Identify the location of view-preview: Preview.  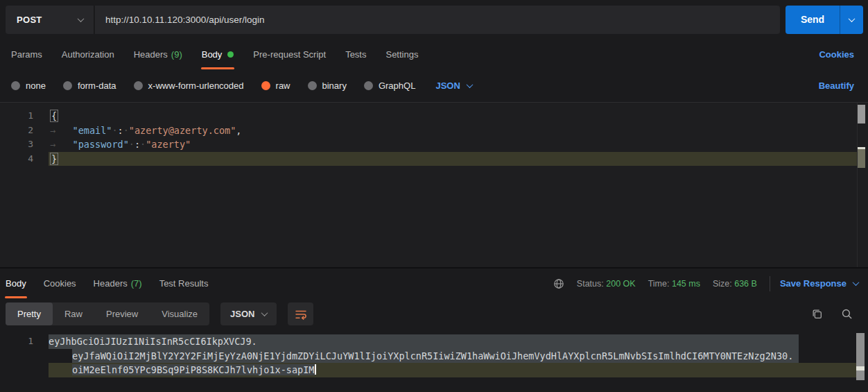
(122, 314).